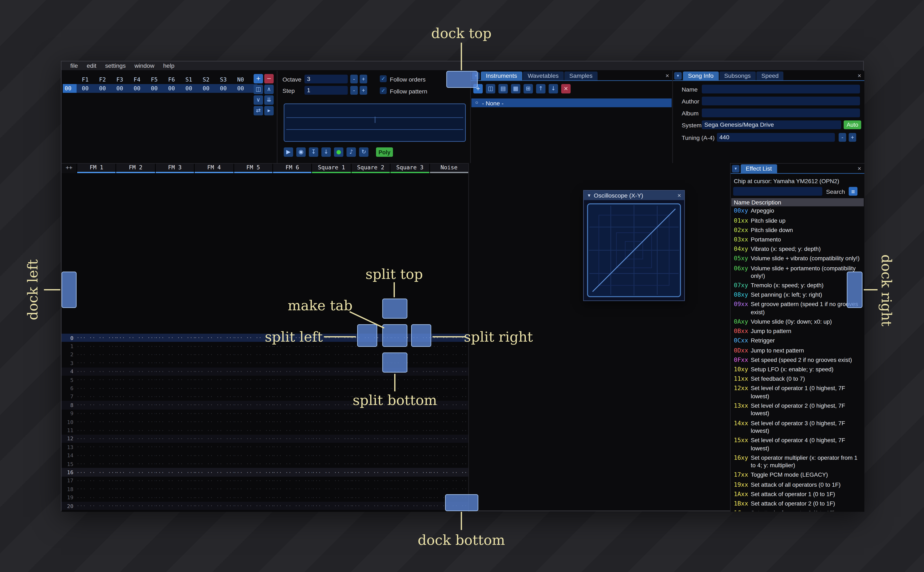 Image resolution: width=924 pixels, height=572 pixels. What do you see at coordinates (338, 152) in the screenshot?
I see `edit-record-toggle-button: ●` at bounding box center [338, 152].